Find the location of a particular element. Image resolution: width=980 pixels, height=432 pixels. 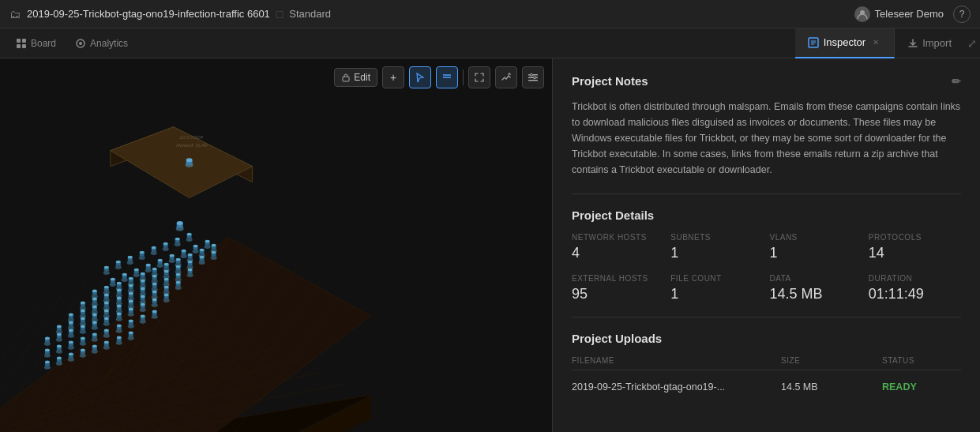

help-button: ? is located at coordinates (962, 14).